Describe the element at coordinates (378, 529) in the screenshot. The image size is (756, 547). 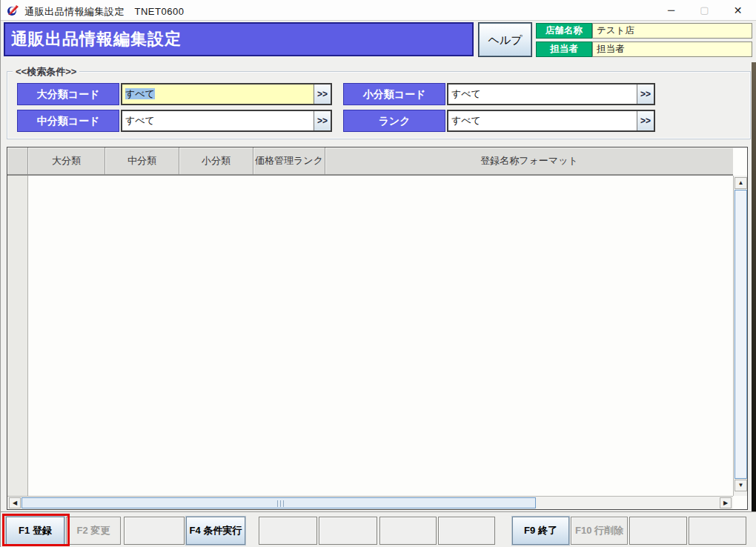
I see `function-key-bar: F1 登録 F2 変更 F4 条件実行 F9 終了 F10 行削除` at that location.